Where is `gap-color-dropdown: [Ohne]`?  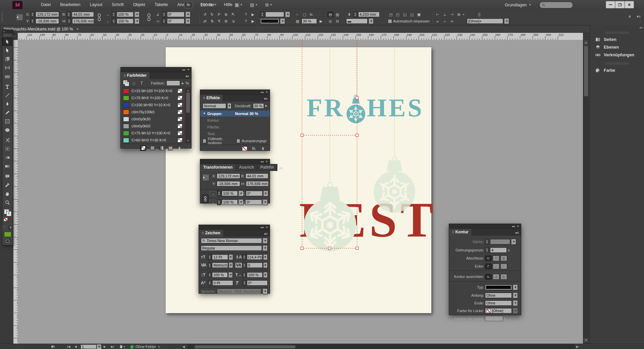 gap-color-dropdown: [Ohne] is located at coordinates (498, 311).